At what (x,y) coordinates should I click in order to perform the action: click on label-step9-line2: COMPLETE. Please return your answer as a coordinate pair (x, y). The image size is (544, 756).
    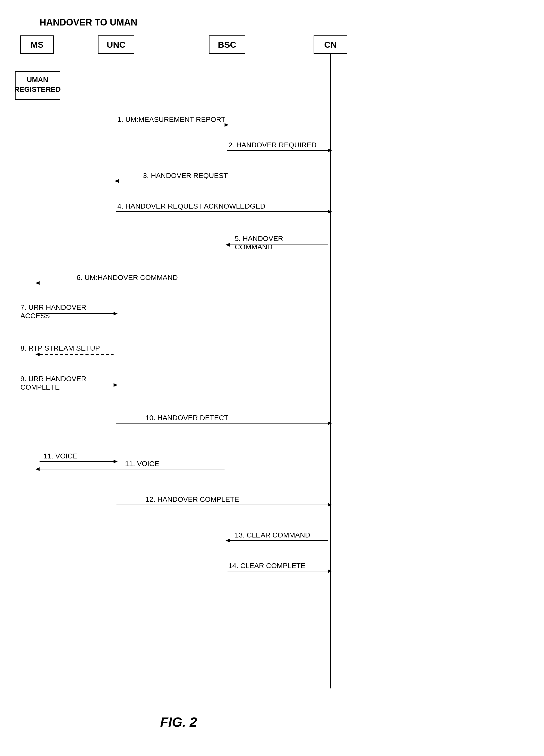
    Looking at the image, I should click on (40, 387).